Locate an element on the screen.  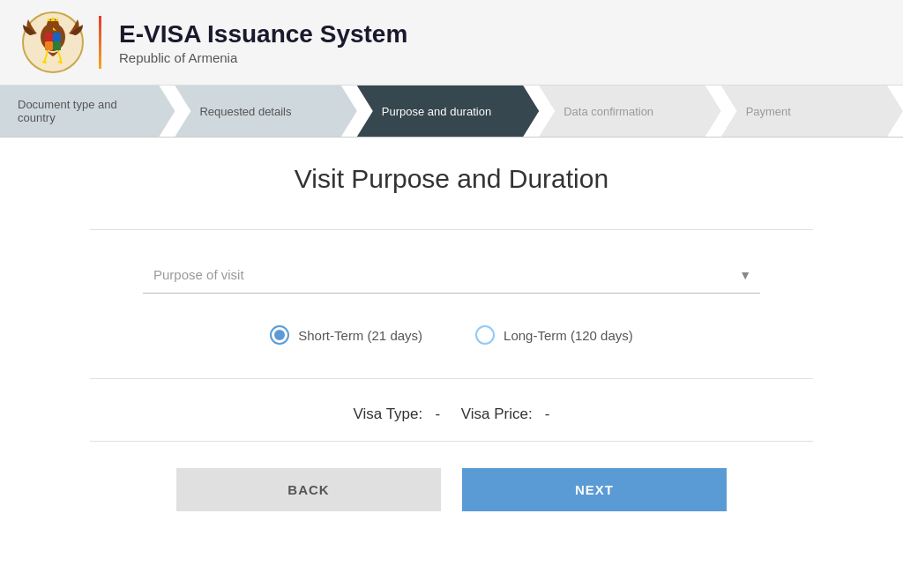
duration-radio-group: Short-Term (21 days) Long-Term (120 days… is located at coordinates (452, 335).